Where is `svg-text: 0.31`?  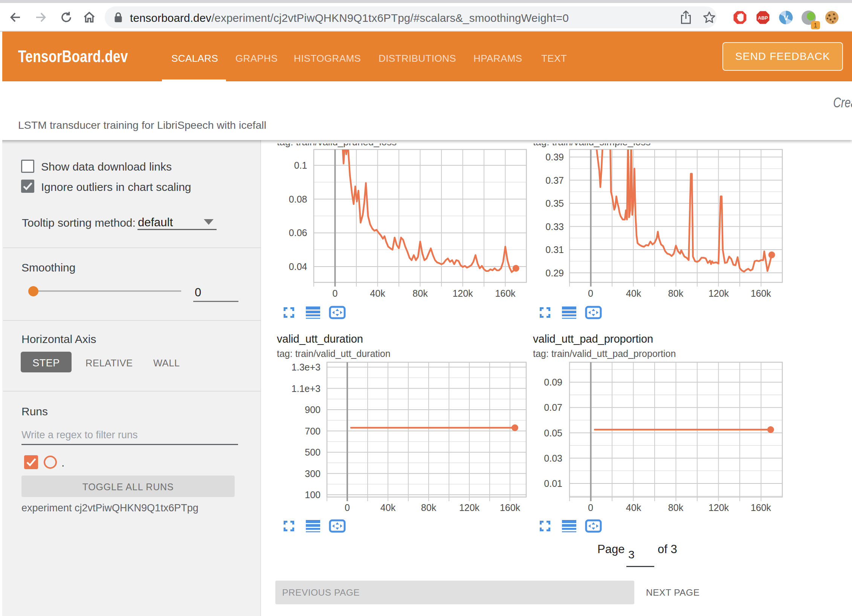
svg-text: 0.31 is located at coordinates (554, 250).